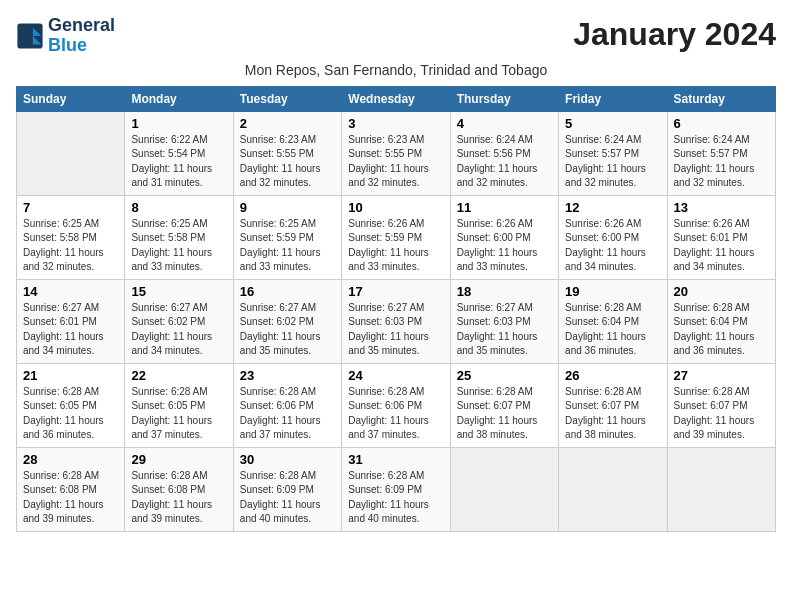  Describe the element at coordinates (288, 124) in the screenshot. I see `day-number: 2` at that location.